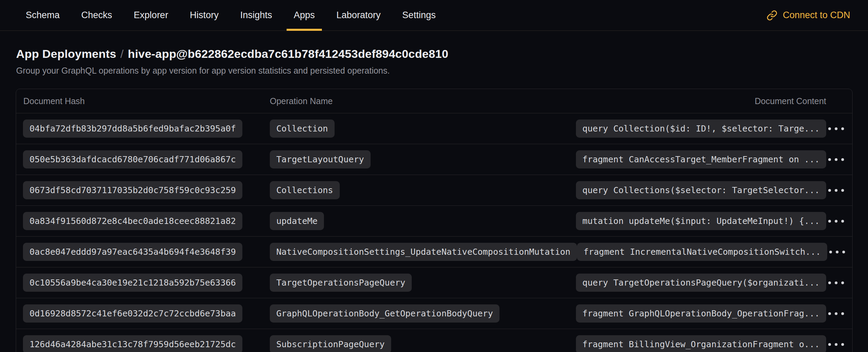  Describe the element at coordinates (434, 221) in the screenshot. I see `table-row: 0a834f91560d872e8c4bec0ade18ceec88821a82…` at that location.